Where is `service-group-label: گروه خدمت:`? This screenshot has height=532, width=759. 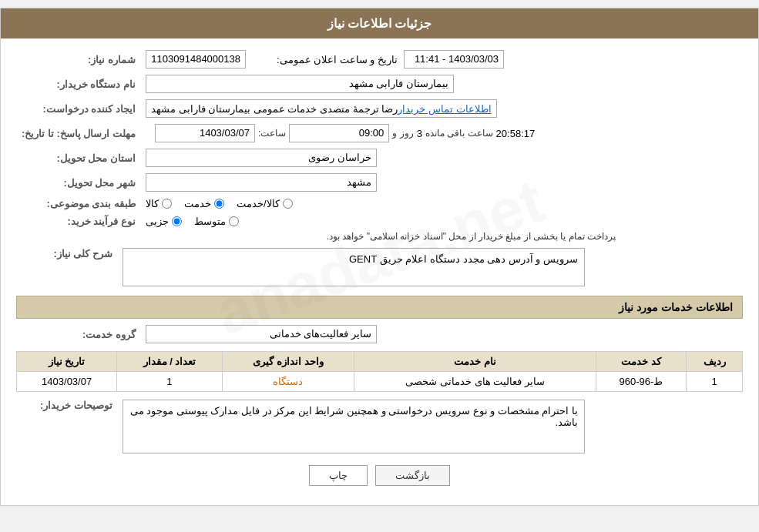
service-group-label: گروه خدمت: is located at coordinates (78, 334).